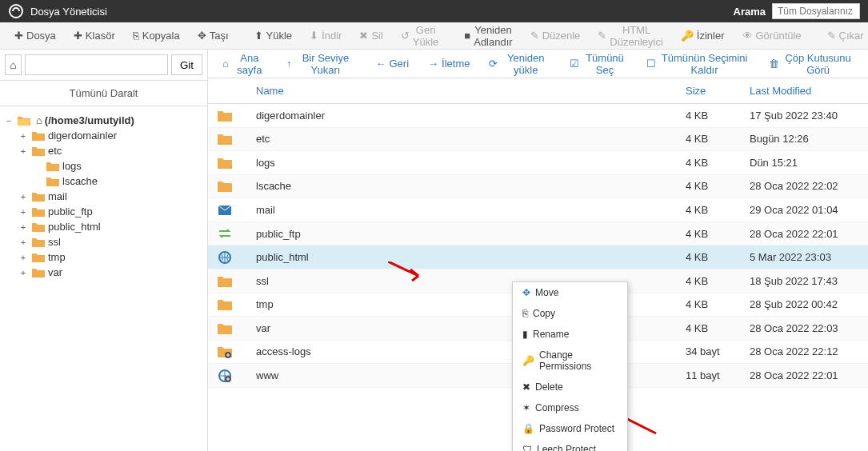 The width and height of the screenshot is (868, 451). What do you see at coordinates (538, 210) in the screenshot?
I see `table-row: mail4 KB29 Oca 2022 01:04` at bounding box center [538, 210].